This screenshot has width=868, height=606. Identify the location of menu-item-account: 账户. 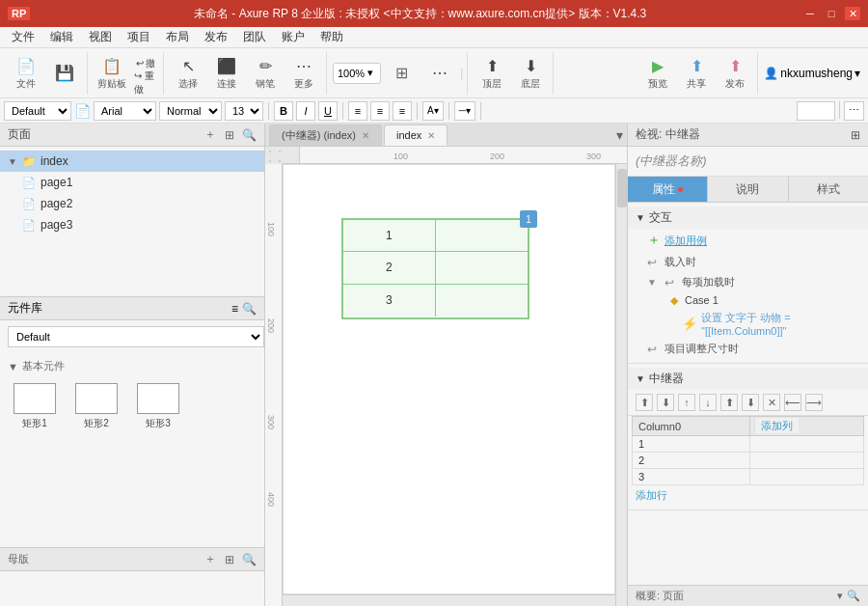
(293, 37).